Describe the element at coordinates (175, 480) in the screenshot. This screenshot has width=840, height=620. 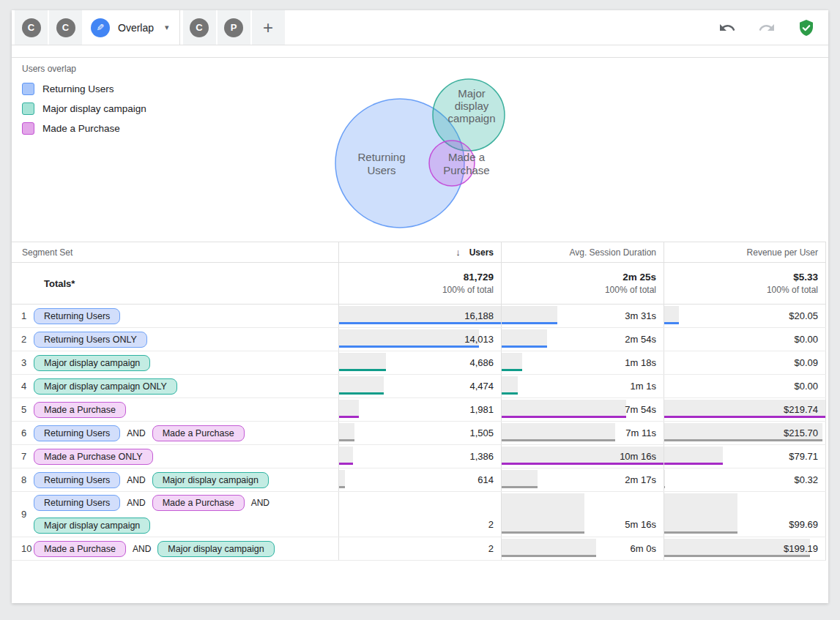
I see `segment-set-cell: 8Returning UsersANDMajor display campaig…` at that location.